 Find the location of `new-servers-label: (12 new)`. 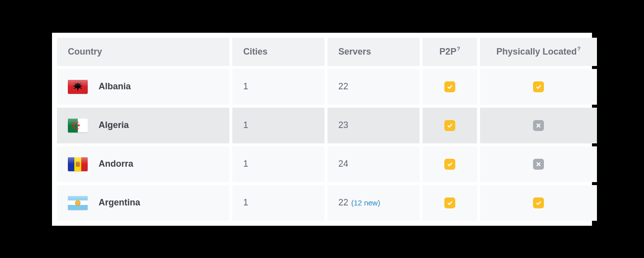

new-servers-label: (12 new) is located at coordinates (366, 202).